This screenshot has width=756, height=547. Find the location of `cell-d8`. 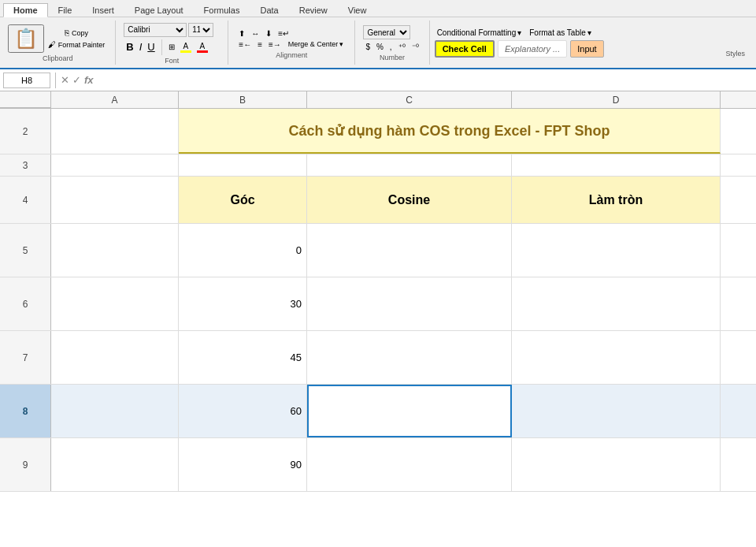

cell-d8 is located at coordinates (616, 411).